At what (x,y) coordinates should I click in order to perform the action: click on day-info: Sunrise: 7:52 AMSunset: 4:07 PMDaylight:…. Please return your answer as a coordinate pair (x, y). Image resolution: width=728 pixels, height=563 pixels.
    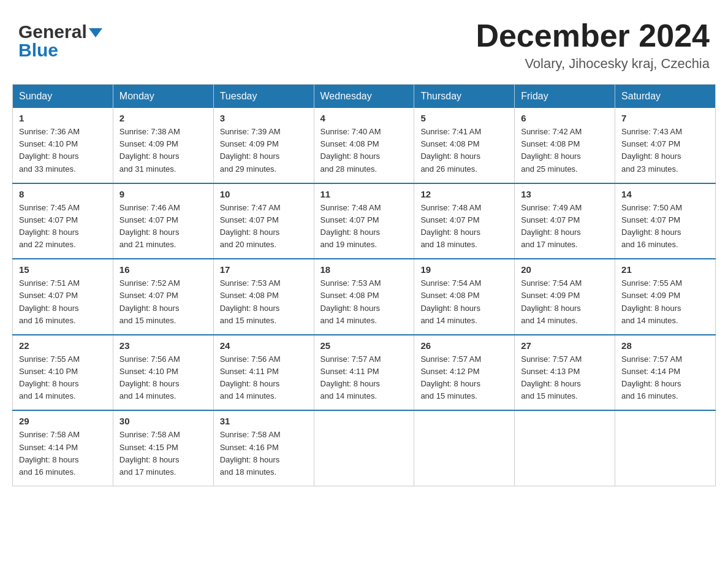
    Looking at the image, I should click on (163, 302).